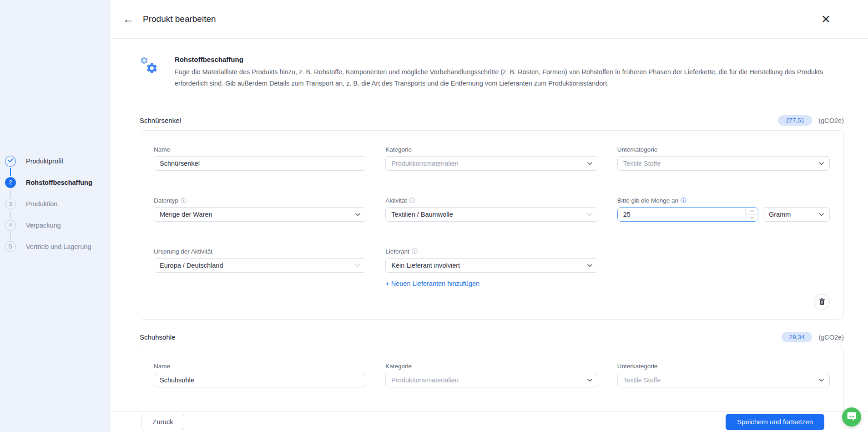  Describe the element at coordinates (852, 417) in the screenshot. I see `chat-launcher-button` at that location.